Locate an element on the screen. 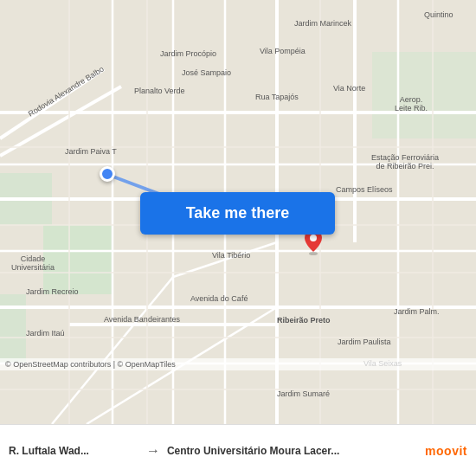 This screenshot has width=476, height=476. direction-arrow-icon: → is located at coordinates (153, 451).